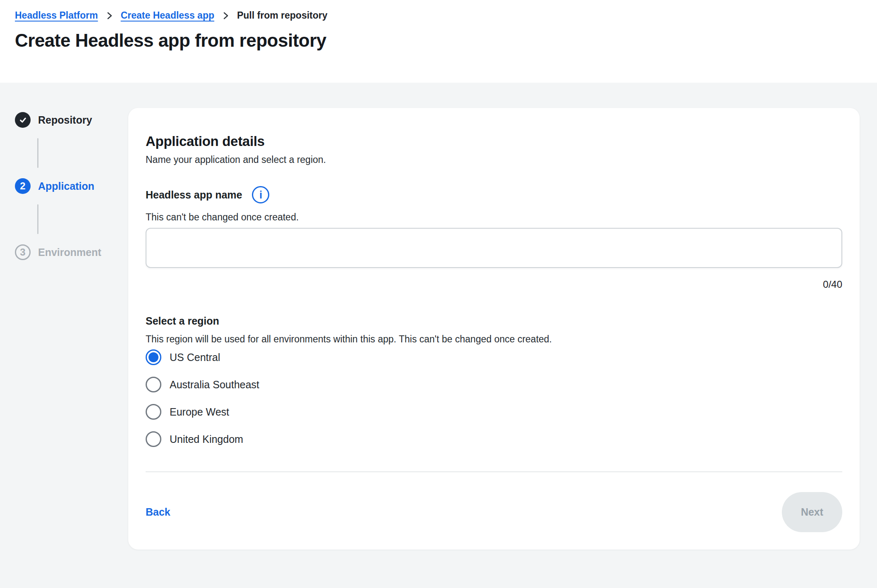 The image size is (877, 588). What do you see at coordinates (494, 284) in the screenshot?
I see `char-counter: 0/40` at bounding box center [494, 284].